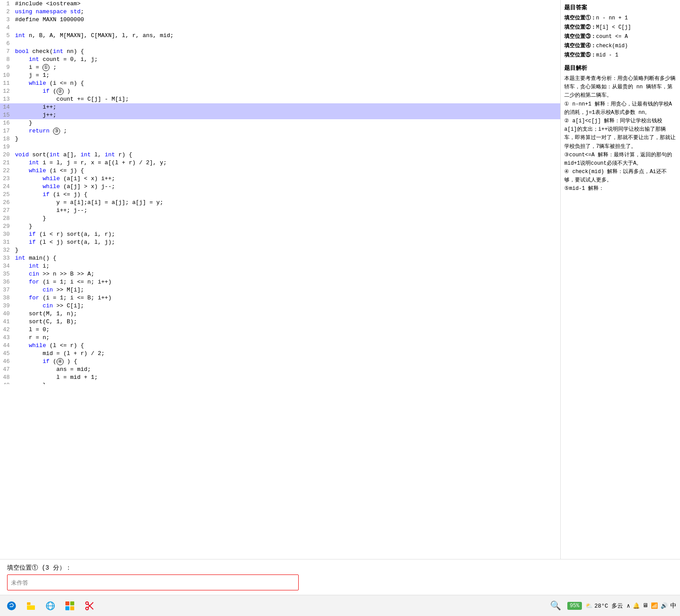 Image resolution: width=680 pixels, height=616 pixels. I want to click on line-number: 49, so click(7, 383).